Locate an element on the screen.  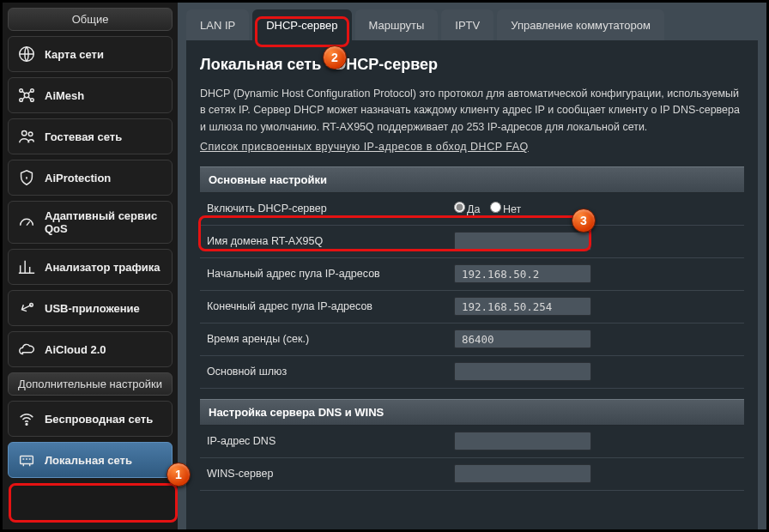
lan-icon is located at coordinates (27, 460).